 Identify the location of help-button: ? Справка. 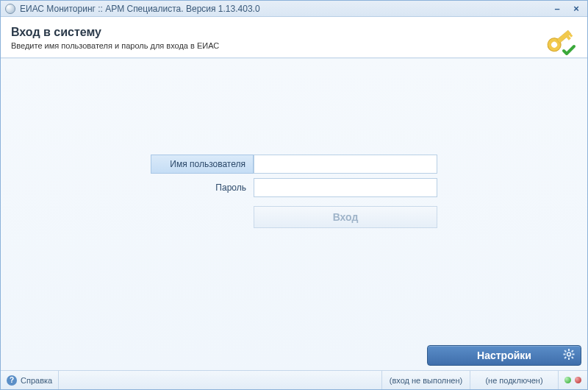
(29, 380).